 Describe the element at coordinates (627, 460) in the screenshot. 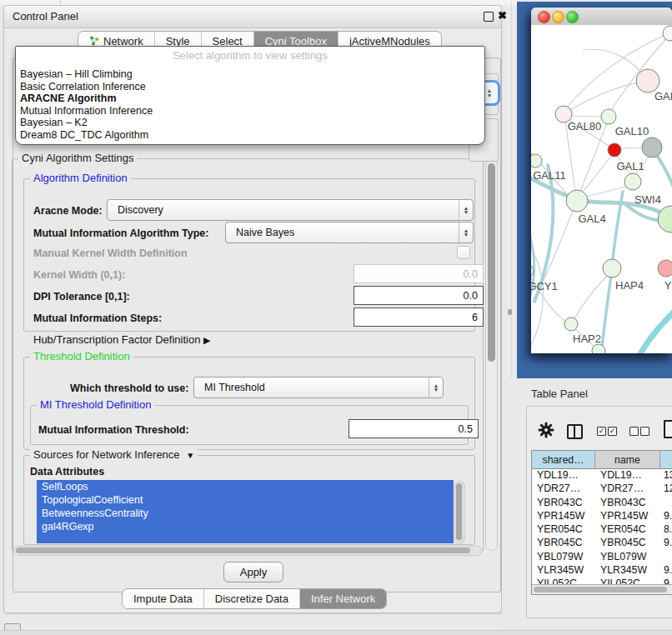

I see `column-header-label: name` at that location.